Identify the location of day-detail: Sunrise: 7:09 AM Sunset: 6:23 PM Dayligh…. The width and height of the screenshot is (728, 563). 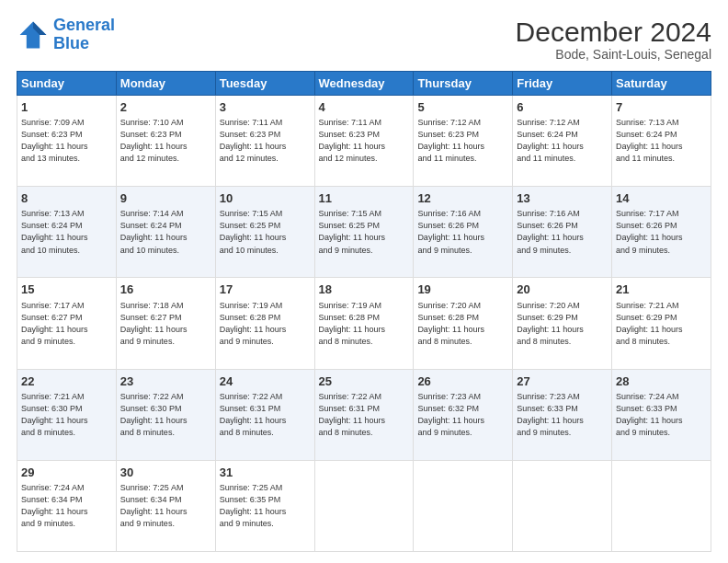
(66, 141).